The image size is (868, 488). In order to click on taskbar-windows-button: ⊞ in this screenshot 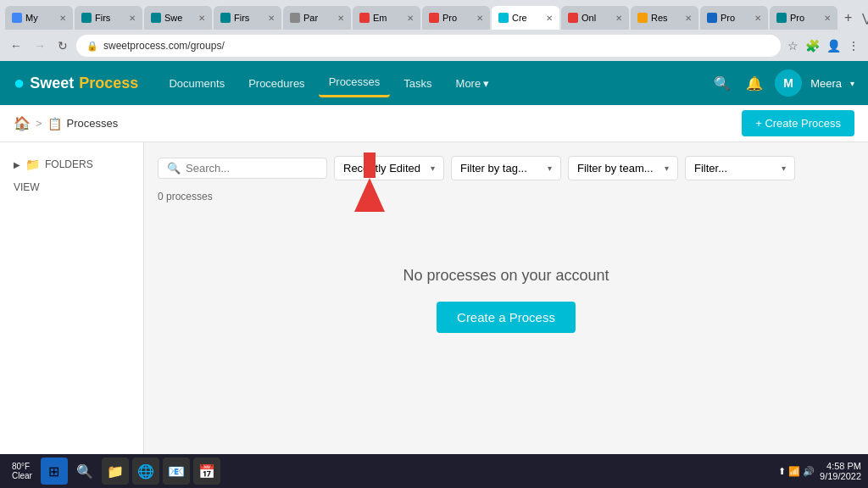, I will do `click(54, 471)`.